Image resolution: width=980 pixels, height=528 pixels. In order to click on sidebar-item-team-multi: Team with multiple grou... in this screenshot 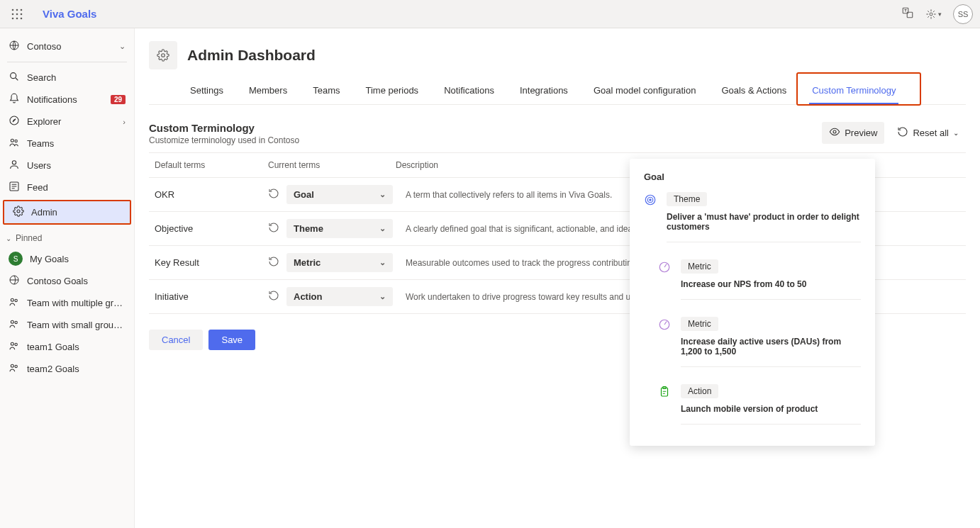, I will do `click(67, 303)`.